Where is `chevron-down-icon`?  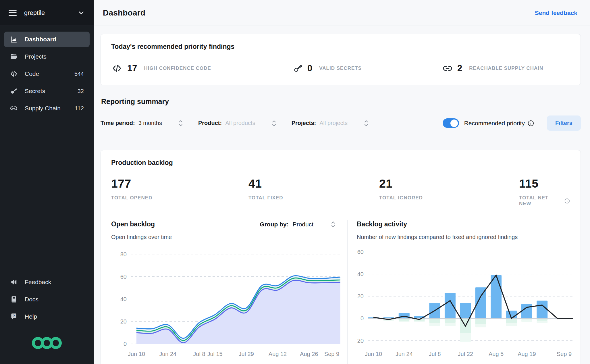
chevron-down-icon is located at coordinates (81, 13).